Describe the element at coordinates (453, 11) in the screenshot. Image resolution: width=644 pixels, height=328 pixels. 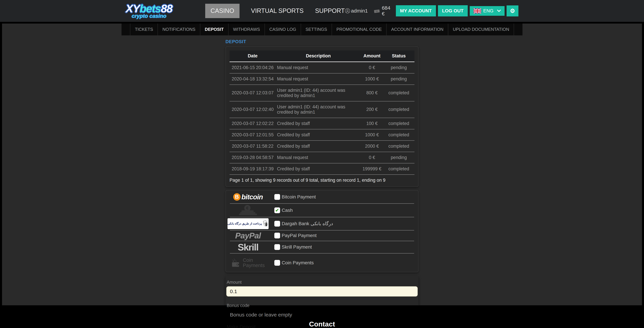
I see `log-out-button: LOG OUT` at that location.